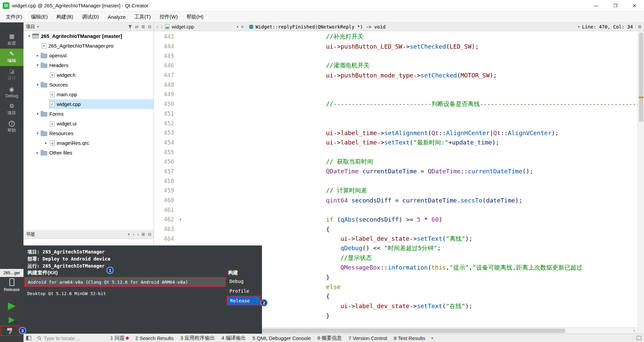 Image resolution: width=644 pixels, height=342 pixels. I want to click on token: (, so click(484, 201).